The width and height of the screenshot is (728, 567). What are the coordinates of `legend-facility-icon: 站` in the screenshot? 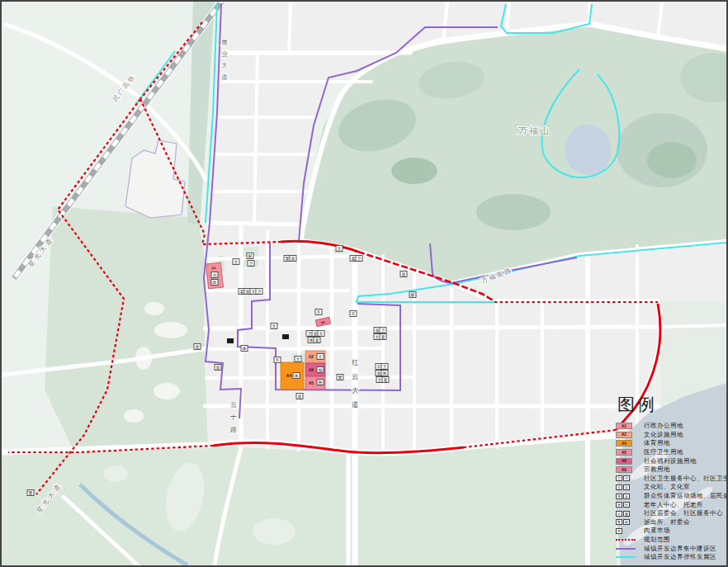 It's located at (626, 479).